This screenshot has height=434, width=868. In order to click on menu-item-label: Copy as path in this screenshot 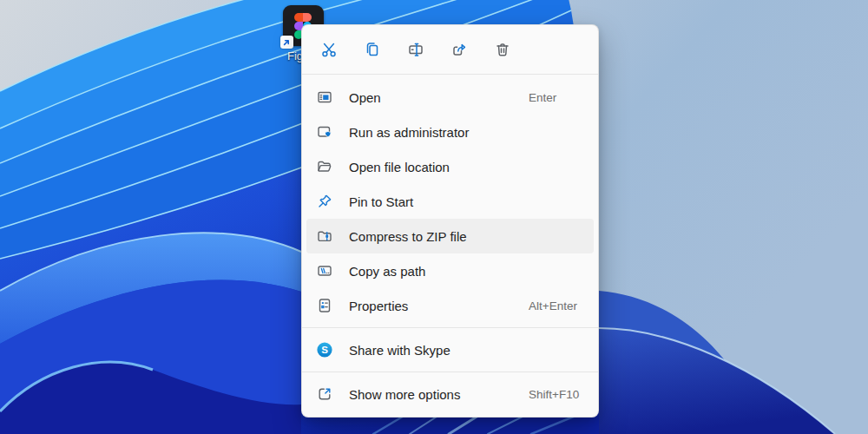, I will do `click(387, 271)`.